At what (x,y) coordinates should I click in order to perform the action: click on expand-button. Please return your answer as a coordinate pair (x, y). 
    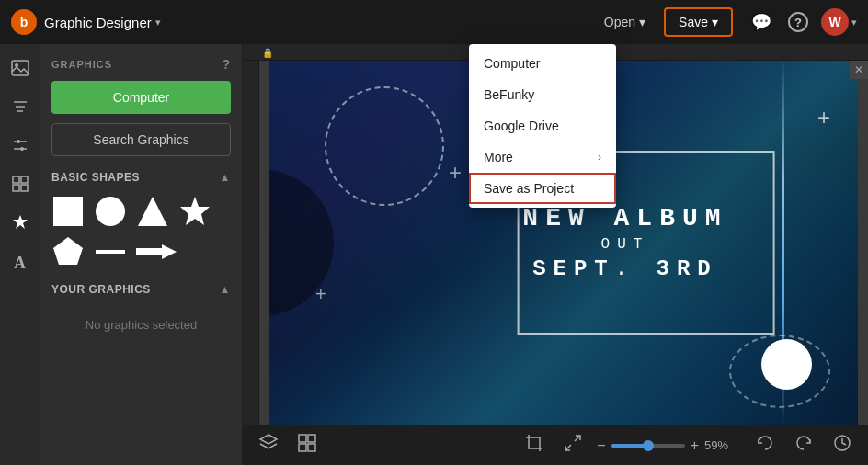
    Looking at the image, I should click on (573, 446).